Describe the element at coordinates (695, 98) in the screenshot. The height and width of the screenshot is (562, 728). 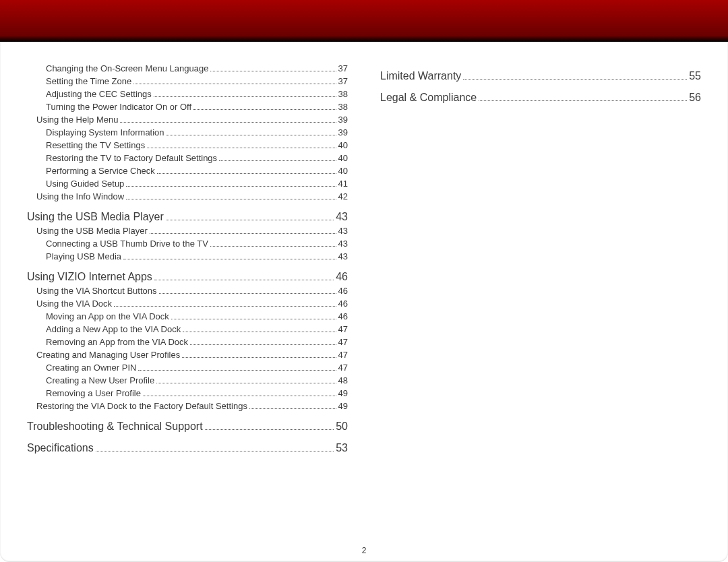
I see `toc-entry-page: 56` at that location.